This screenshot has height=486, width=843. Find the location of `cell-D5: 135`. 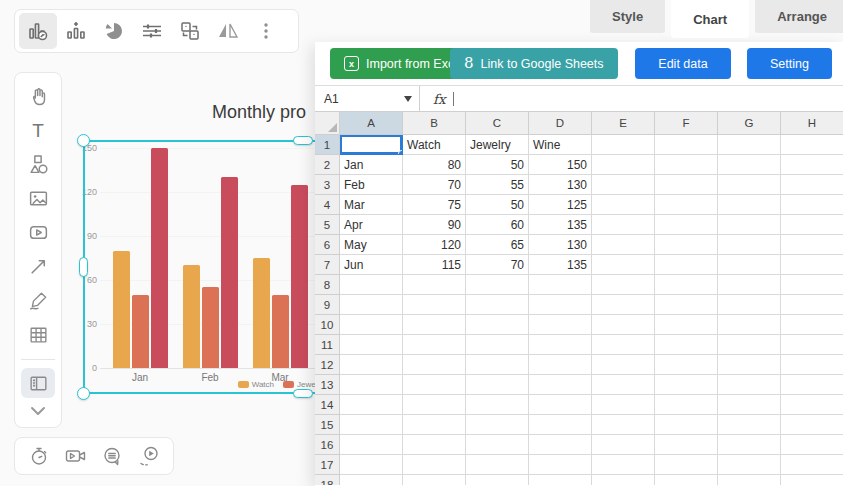

cell-D5: 135 is located at coordinates (560, 225).